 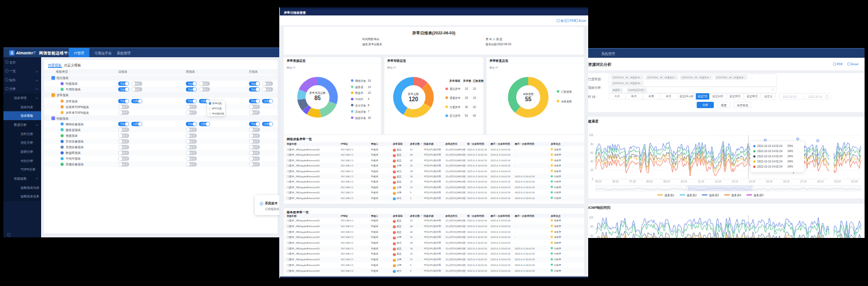 What do you see at coordinates (684, 182) in the screenshot?
I see `svg-text: 10:14` at bounding box center [684, 182].